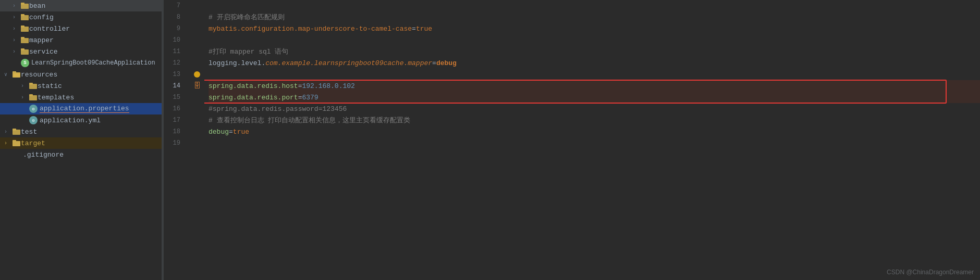 The image size is (980, 280). I want to click on line-num-18: 18, so click(174, 132).